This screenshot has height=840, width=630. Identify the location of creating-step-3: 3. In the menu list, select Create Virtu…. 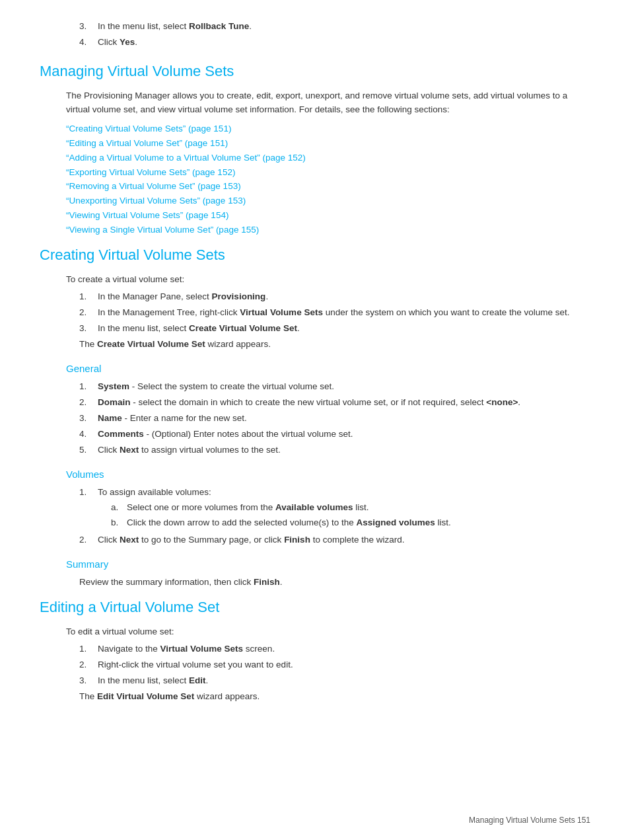
(335, 329).